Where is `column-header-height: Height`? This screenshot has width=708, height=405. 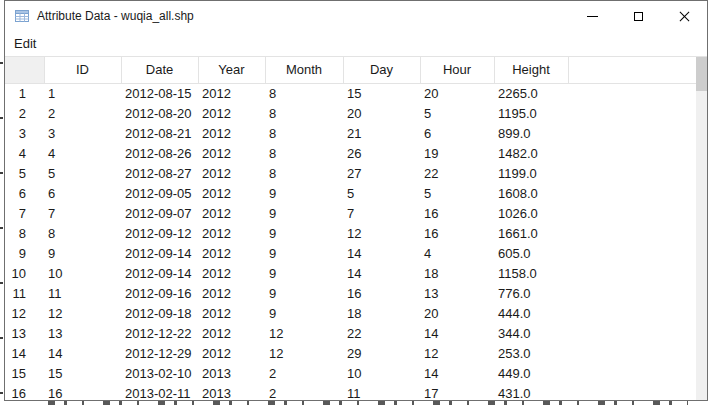
column-header-height: Height is located at coordinates (531, 70).